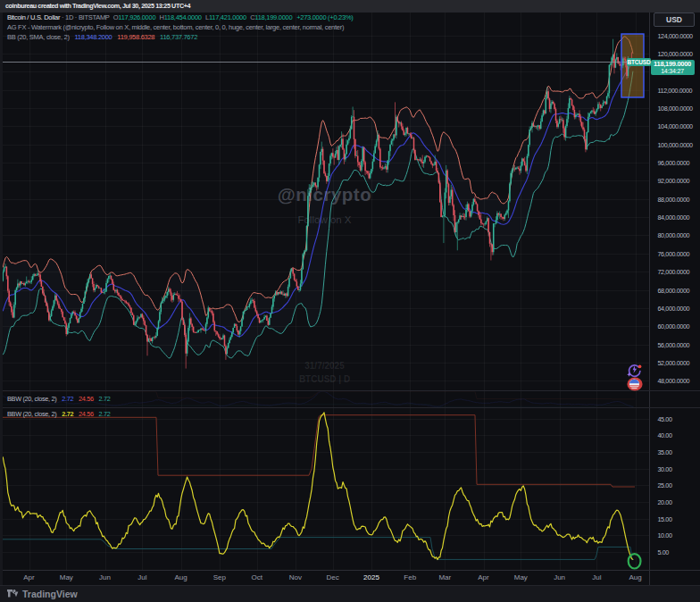  Describe the element at coordinates (70, 18) in the screenshot. I see `symbol-interval: 1D` at that location.